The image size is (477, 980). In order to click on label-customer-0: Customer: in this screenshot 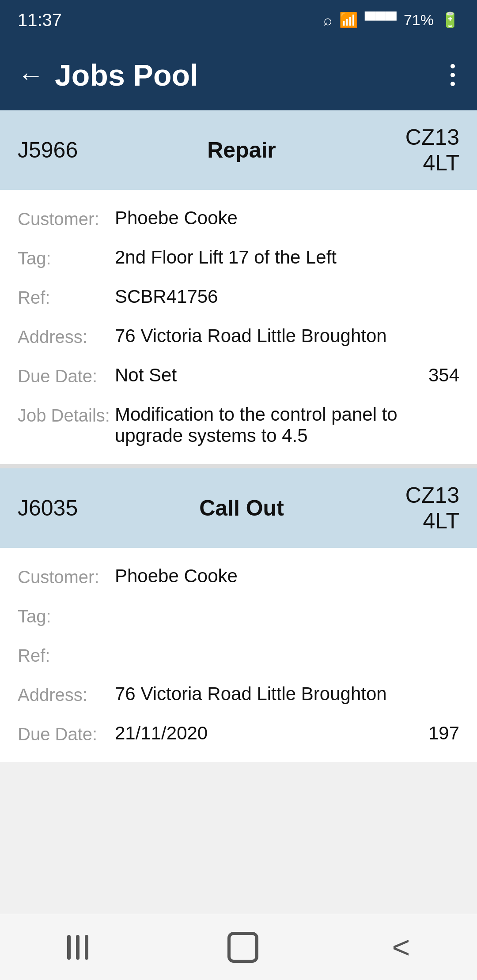, I will do `click(66, 218)`.